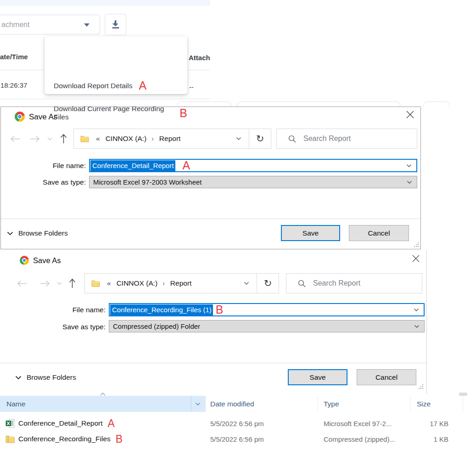 The height and width of the screenshot is (450, 476). Describe the element at coordinates (64, 439) in the screenshot. I see `file-name: Conference_Recording_Files` at that location.